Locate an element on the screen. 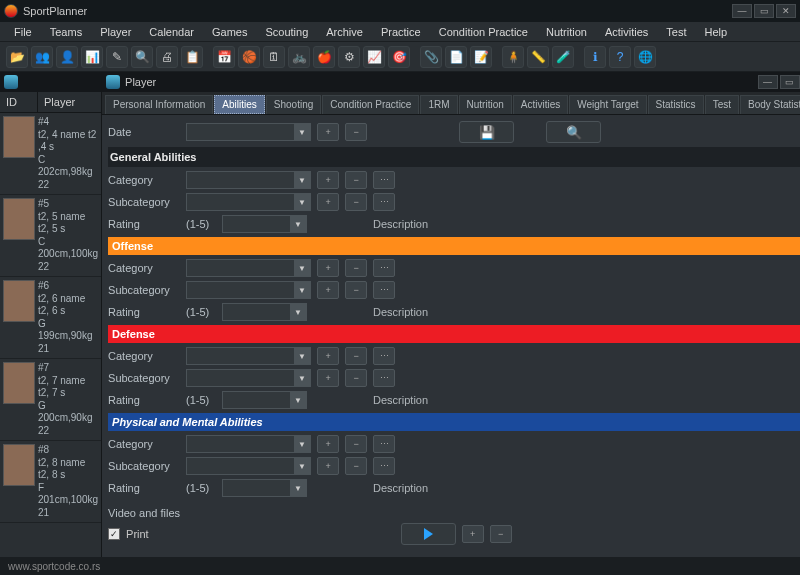 The width and height of the screenshot is (800, 575). person-icon: 🧍 is located at coordinates (513, 57).